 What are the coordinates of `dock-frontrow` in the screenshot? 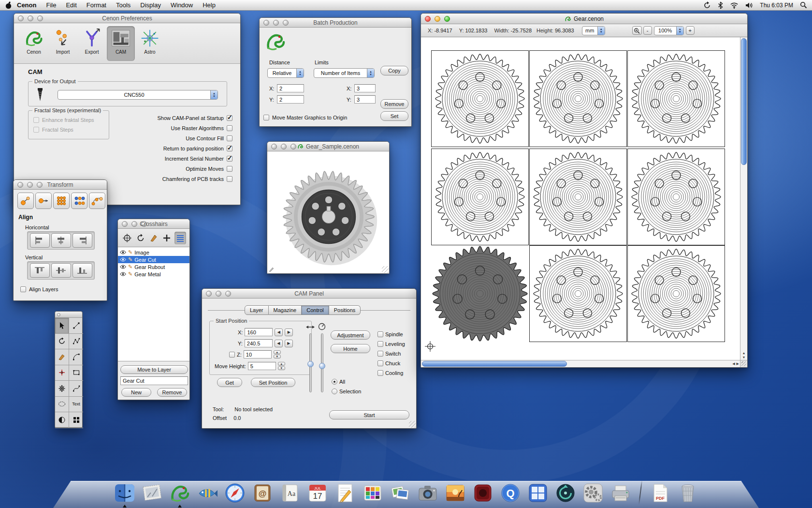 It's located at (483, 493).